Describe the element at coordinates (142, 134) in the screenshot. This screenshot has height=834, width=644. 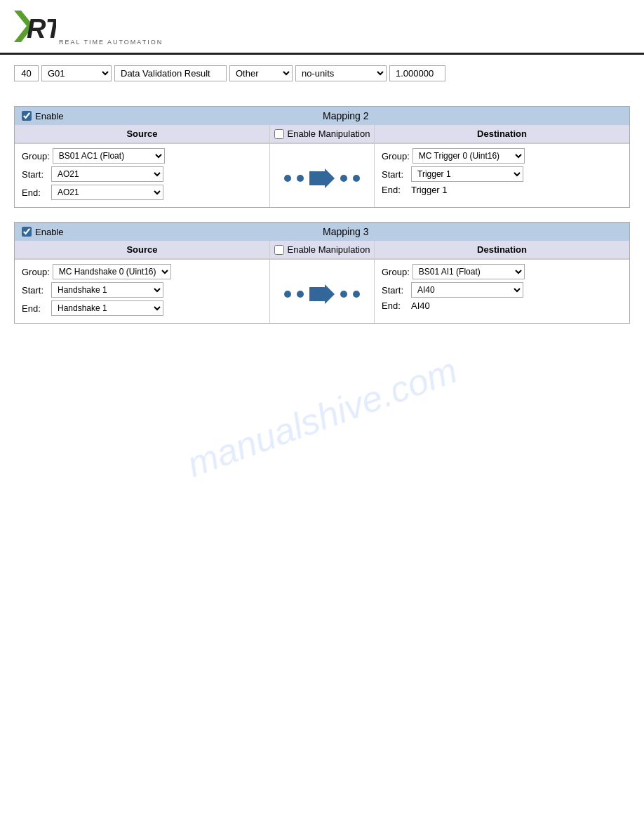
I see `mapping2-source-header: Source` at that location.